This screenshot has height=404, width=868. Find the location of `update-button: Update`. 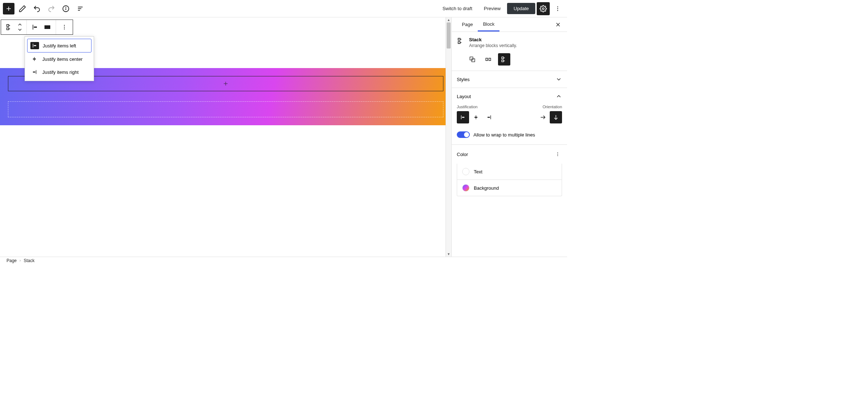

update-button: Update is located at coordinates (521, 9).